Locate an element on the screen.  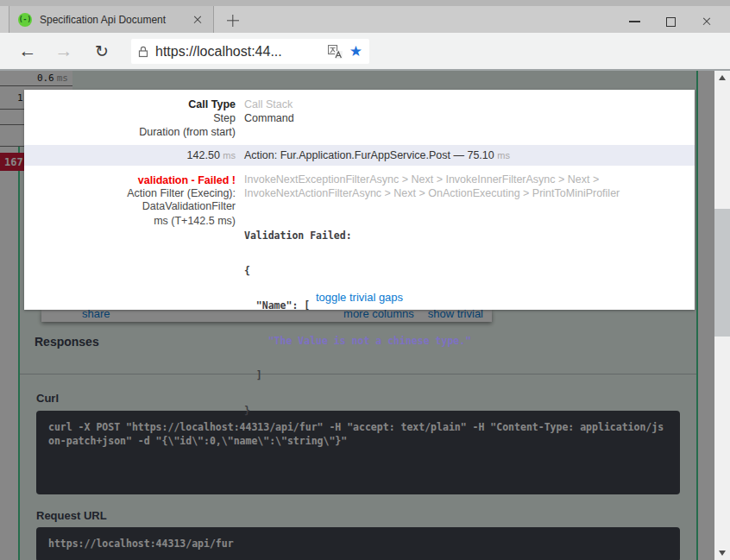
translate-icon is located at coordinates (335, 52).